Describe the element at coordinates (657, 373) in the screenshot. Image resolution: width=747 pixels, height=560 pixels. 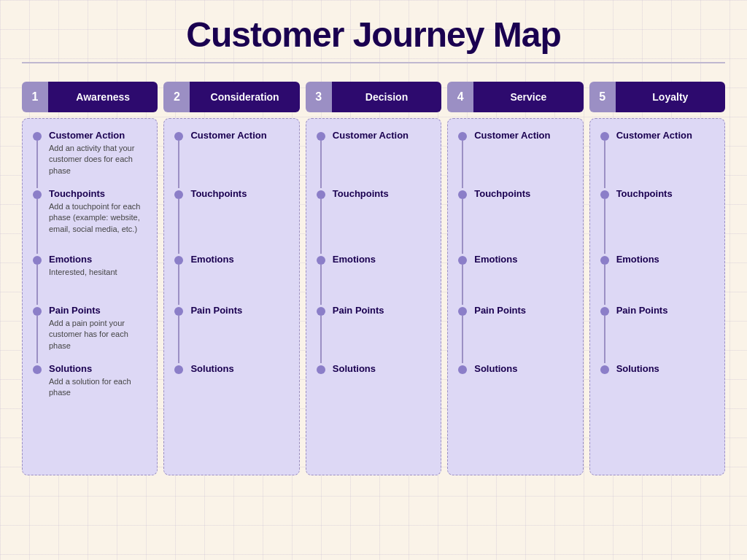
I see `row-item-5-4: Solutions` at that location.